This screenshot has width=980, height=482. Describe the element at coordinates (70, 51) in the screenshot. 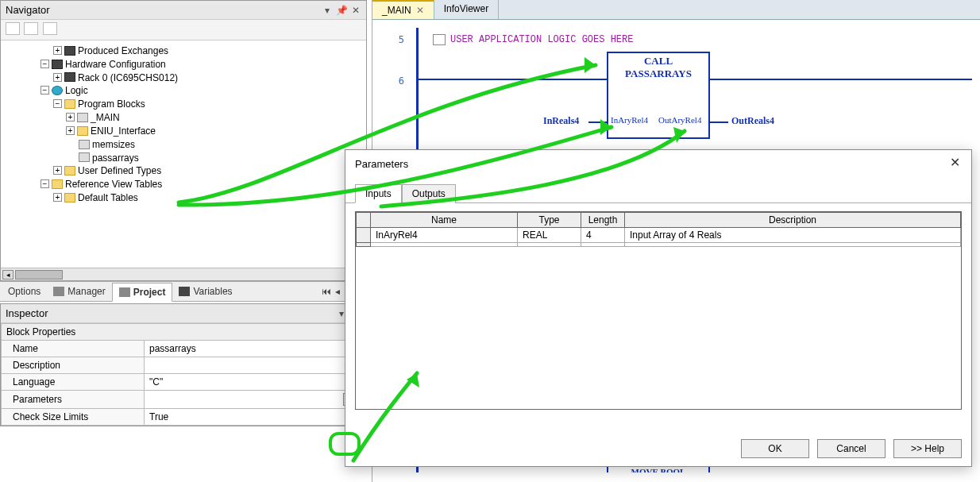

I see `exchange-icon` at that location.